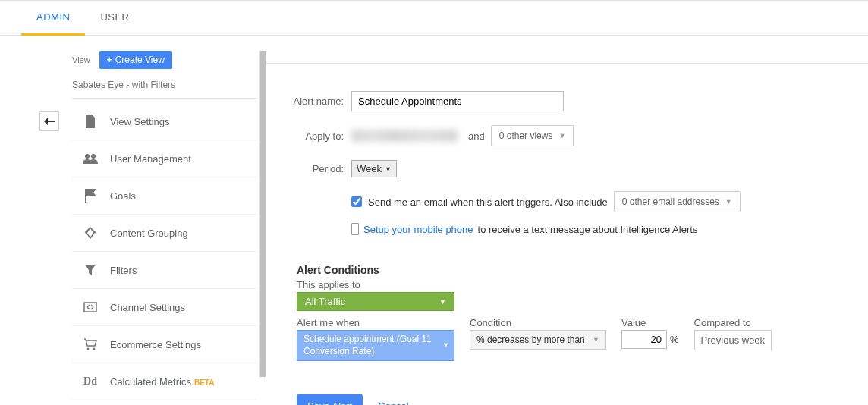 This screenshot has width=868, height=405. Describe the element at coordinates (313, 137) in the screenshot. I see `apply-to-label: Apply to:` at that location.